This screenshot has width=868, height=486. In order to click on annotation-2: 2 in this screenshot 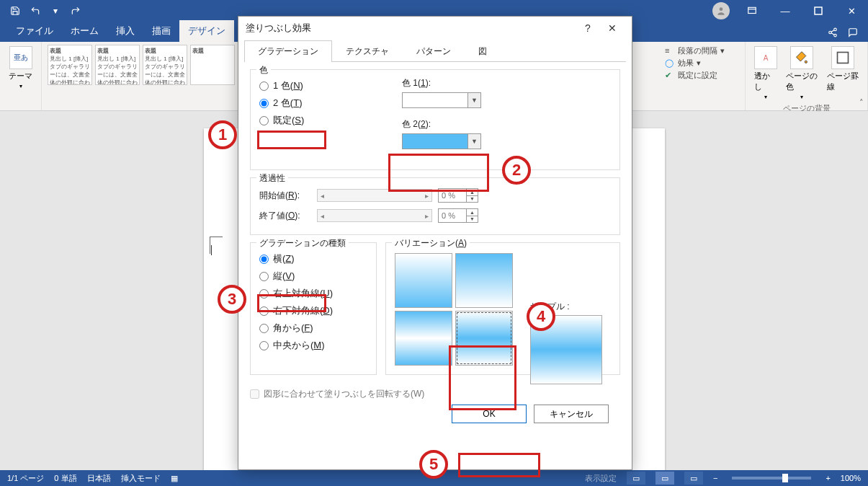, I will do `click(516, 170)`.